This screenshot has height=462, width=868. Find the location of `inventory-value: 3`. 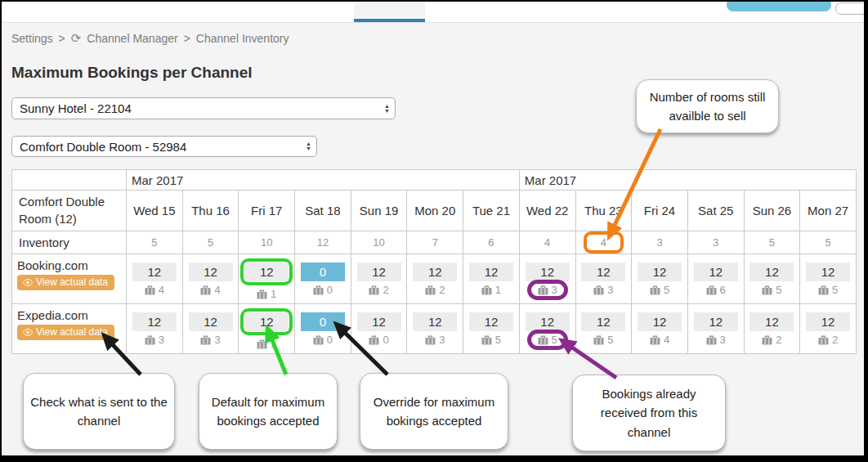

inventory-value: 3 is located at coordinates (660, 243).